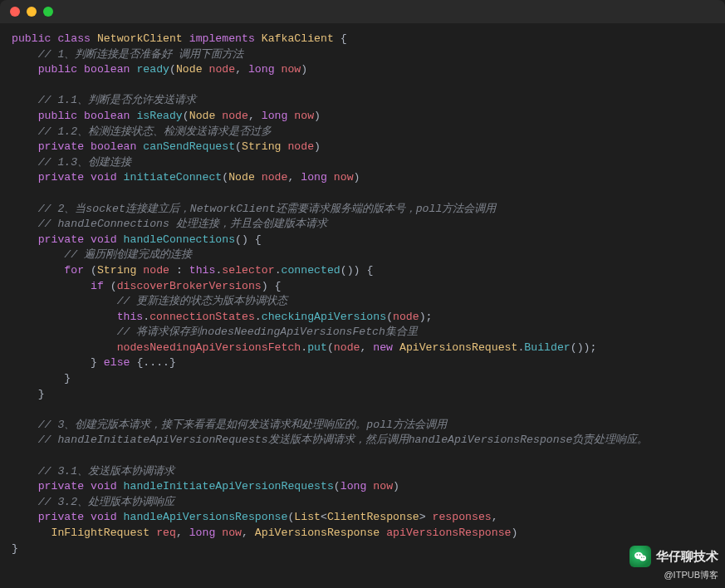  Describe the element at coordinates (106, 502) in the screenshot. I see `comment: // 3.2、处理版本协调响应` at that location.